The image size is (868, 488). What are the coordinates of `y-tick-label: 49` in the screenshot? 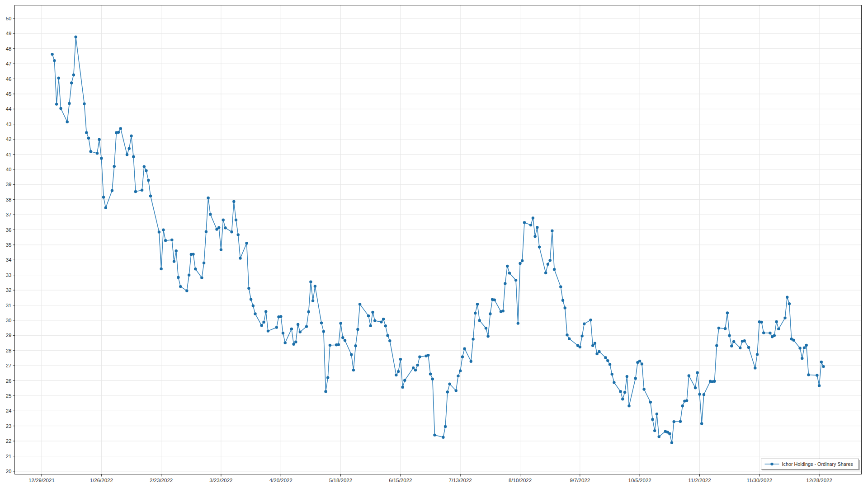 It's located at (9, 33).